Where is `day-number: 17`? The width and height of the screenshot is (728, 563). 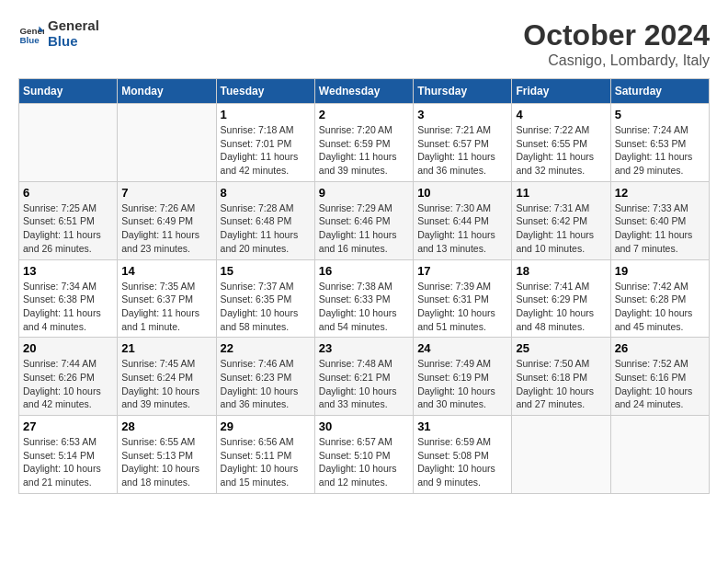 day-number: 17 is located at coordinates (462, 270).